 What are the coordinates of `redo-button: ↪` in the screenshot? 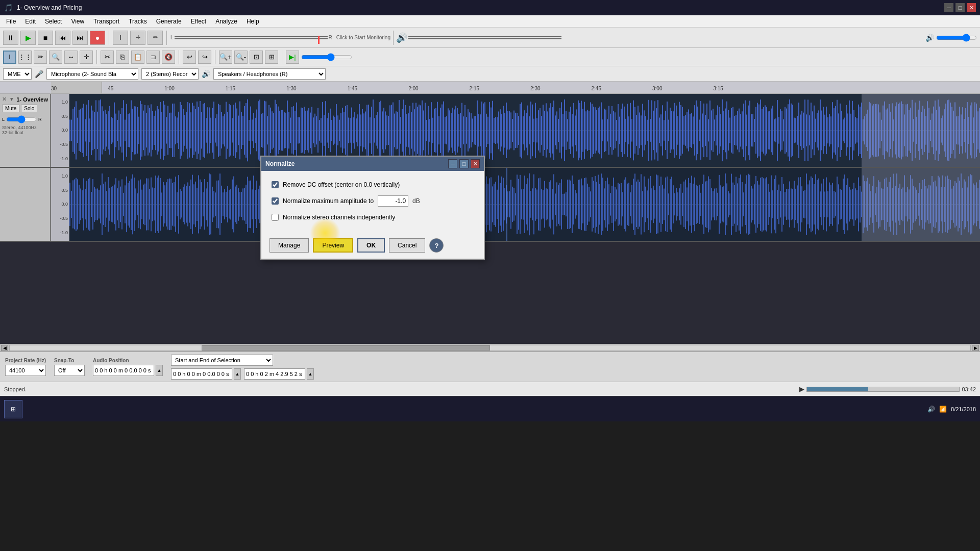 It's located at (205, 57).